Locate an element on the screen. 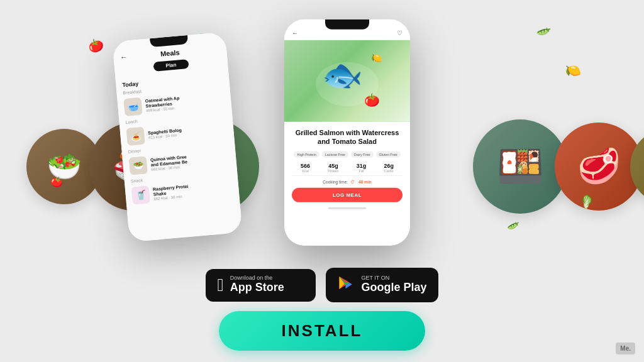  app-store-main: App Store is located at coordinates (257, 288).